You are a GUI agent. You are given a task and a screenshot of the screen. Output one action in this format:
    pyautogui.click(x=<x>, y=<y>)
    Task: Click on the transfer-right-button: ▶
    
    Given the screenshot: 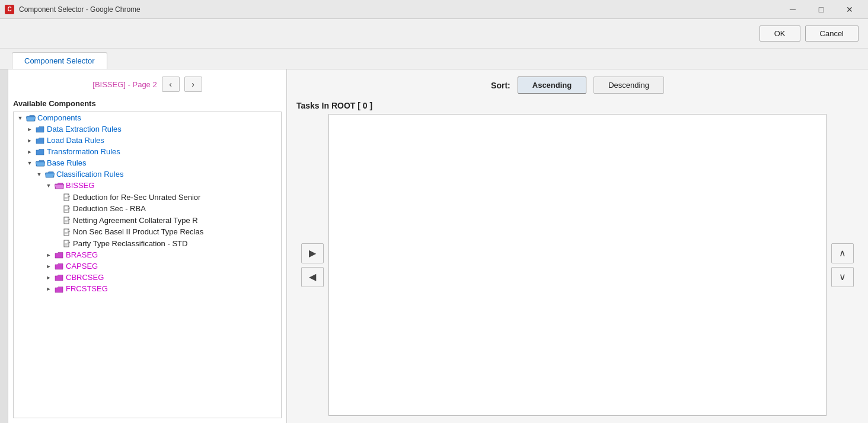 What is the action you would take?
    pyautogui.click(x=312, y=253)
    